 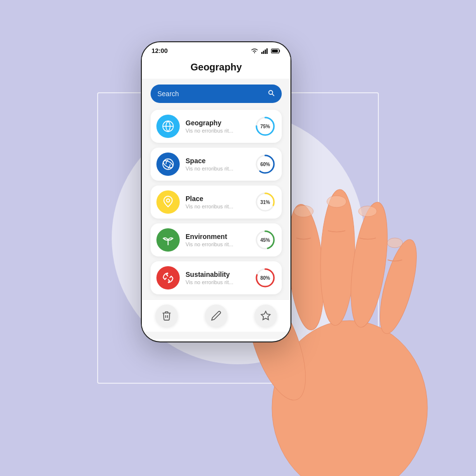 What do you see at coordinates (216, 164) in the screenshot?
I see `list-item-space: Space Vis no erroribus rit... 60%` at bounding box center [216, 164].